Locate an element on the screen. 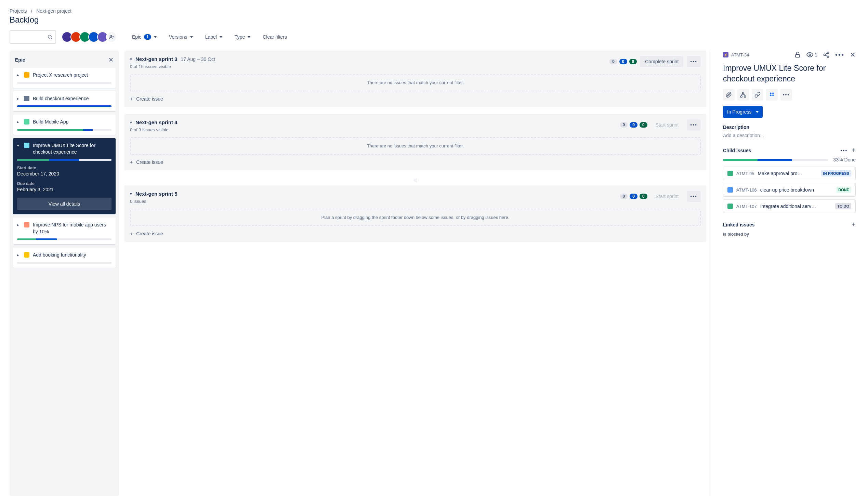 This screenshot has width=868, height=496. epic-card: ▸ Improve NPS for mobile app users by 10… is located at coordinates (64, 231).